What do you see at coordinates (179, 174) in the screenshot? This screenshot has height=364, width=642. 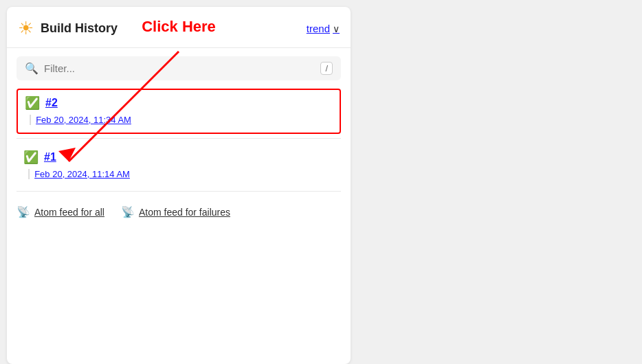 I see `build-date-row-1: | Feb 20, 2024, 11:14 AM` at bounding box center [179, 174].